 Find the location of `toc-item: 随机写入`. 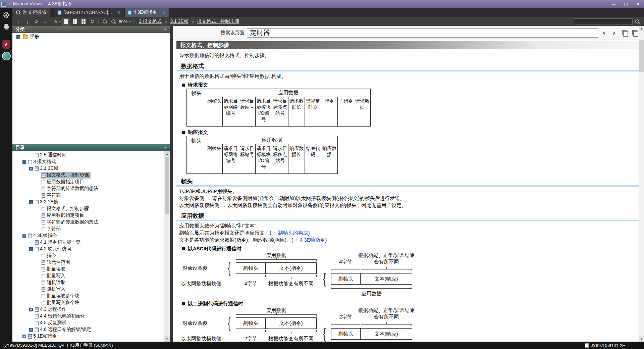

toc-item: 随机写入 is located at coordinates (88, 289).